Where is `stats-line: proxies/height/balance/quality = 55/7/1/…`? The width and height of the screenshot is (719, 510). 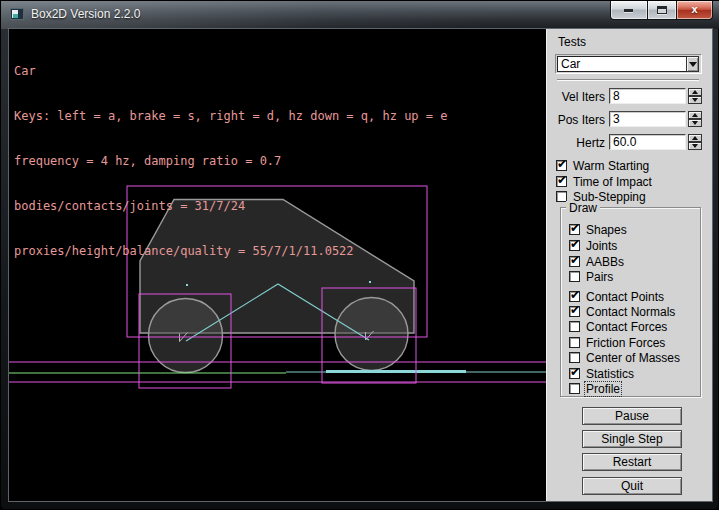 stats-line: proxies/height/balance/quality = 55/7/1/… is located at coordinates (230, 252).